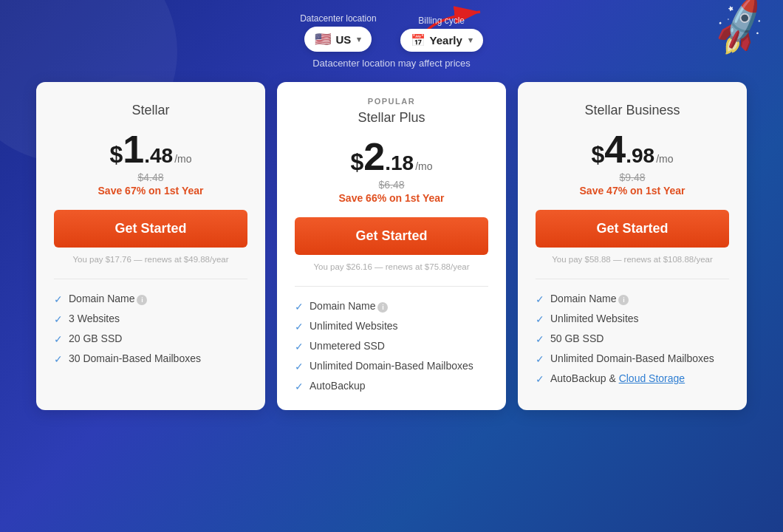 This screenshot has height=532, width=783. I want to click on price-row: $ 2 .18 /mo, so click(392, 157).